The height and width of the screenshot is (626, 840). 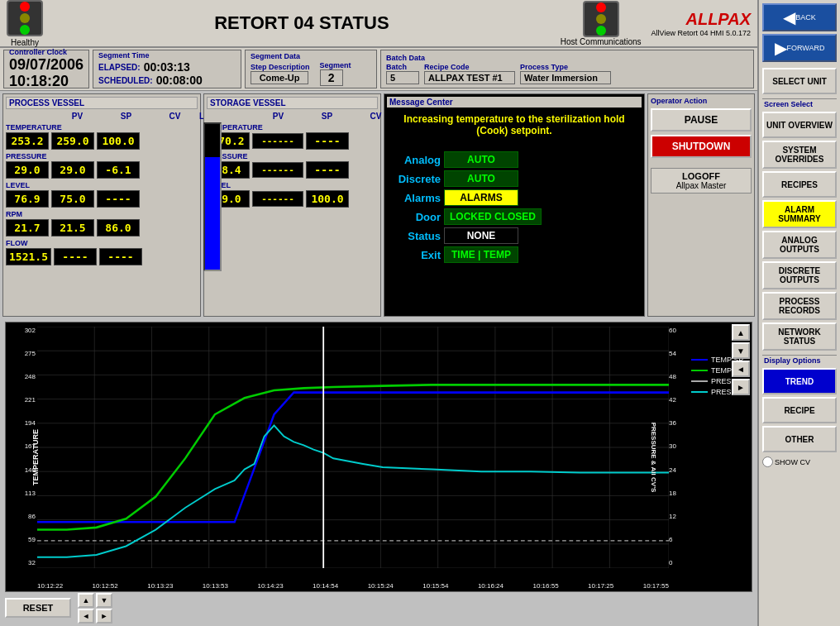 I want to click on analog-status: AUTO, so click(x=481, y=160).